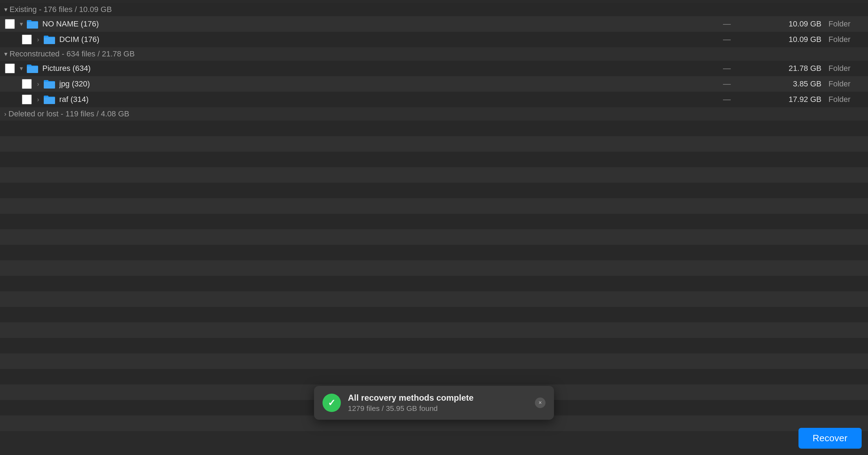  Describe the element at coordinates (434, 84) in the screenshot. I see `file-row-jpg: › jpg (320) — 3.85 GB Folder` at that location.